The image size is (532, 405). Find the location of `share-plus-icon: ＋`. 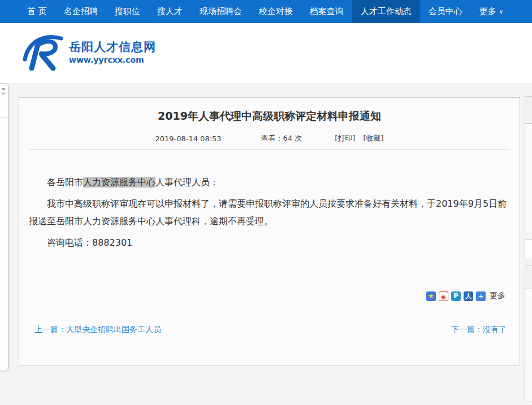

share-plus-icon: ＋ is located at coordinates (481, 296).